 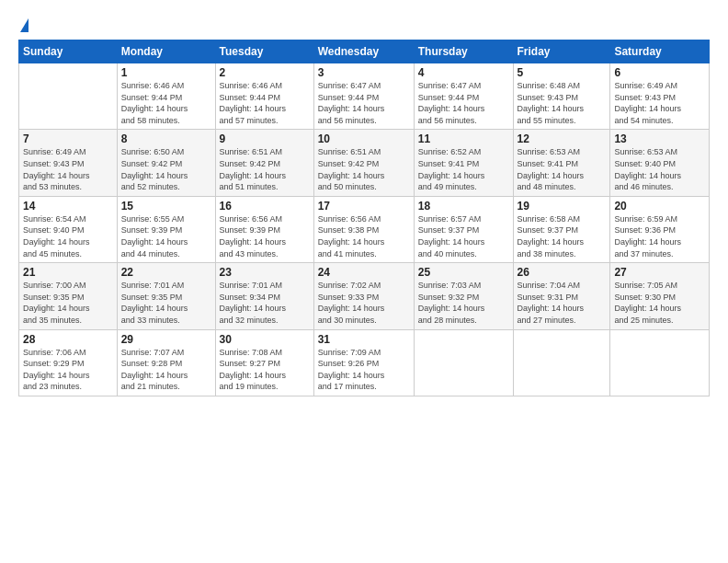 What do you see at coordinates (660, 163) in the screenshot?
I see `day-cell: 13Sunrise: 6:53 AM Sunset: 9:40 PM Dayli…` at bounding box center [660, 163].